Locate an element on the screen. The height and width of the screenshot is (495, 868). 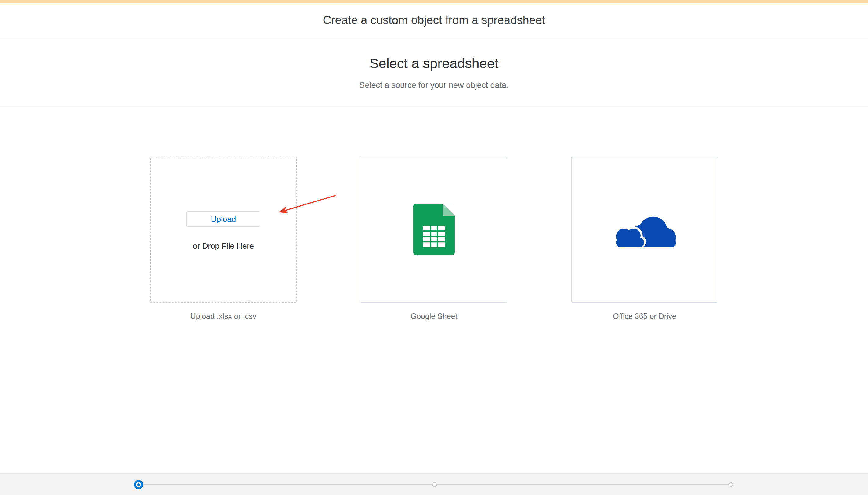
upload-caption: Upload .xlsx or .csv is located at coordinates (224, 316).